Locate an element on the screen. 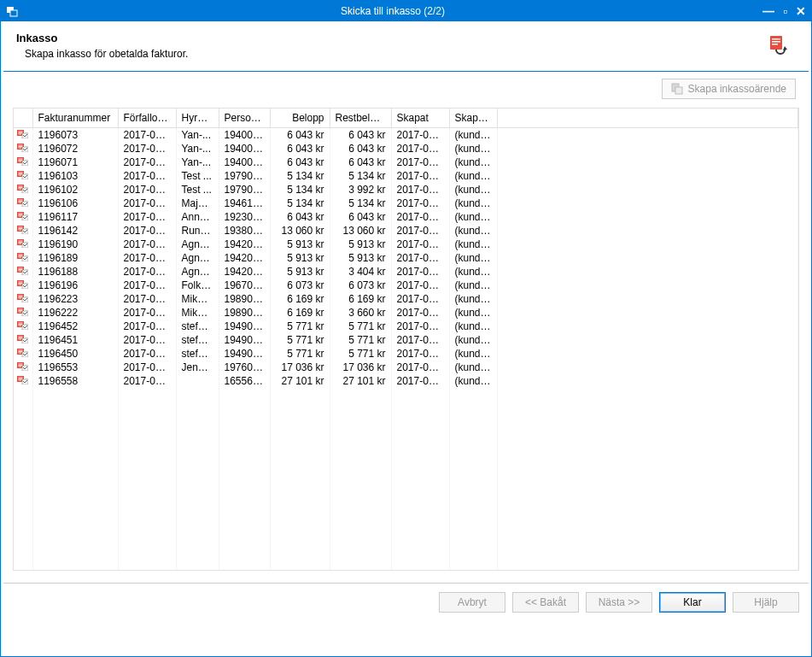 This screenshot has height=657, width=812. cell-fakturanummer: 1196451 is located at coordinates (75, 340).